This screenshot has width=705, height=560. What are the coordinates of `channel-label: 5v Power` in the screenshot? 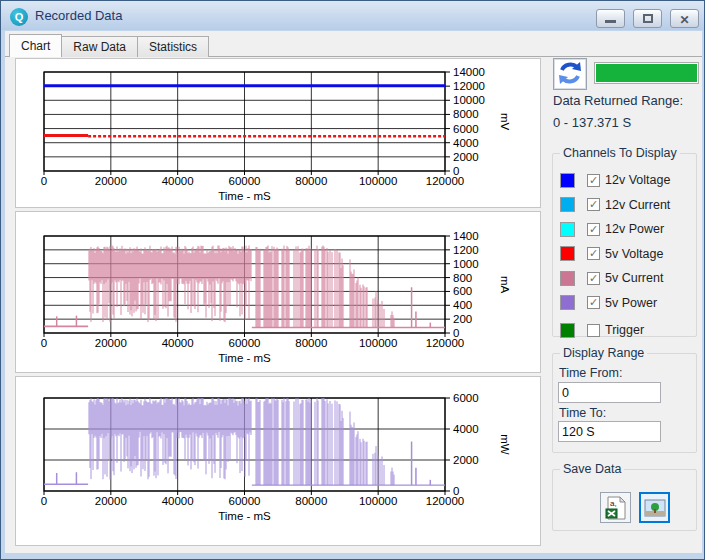 It's located at (631, 303).